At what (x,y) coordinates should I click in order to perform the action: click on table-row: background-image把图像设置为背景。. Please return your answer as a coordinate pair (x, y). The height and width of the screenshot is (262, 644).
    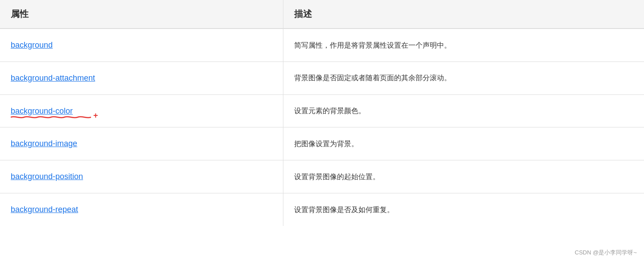
    Looking at the image, I should click on (322, 144).